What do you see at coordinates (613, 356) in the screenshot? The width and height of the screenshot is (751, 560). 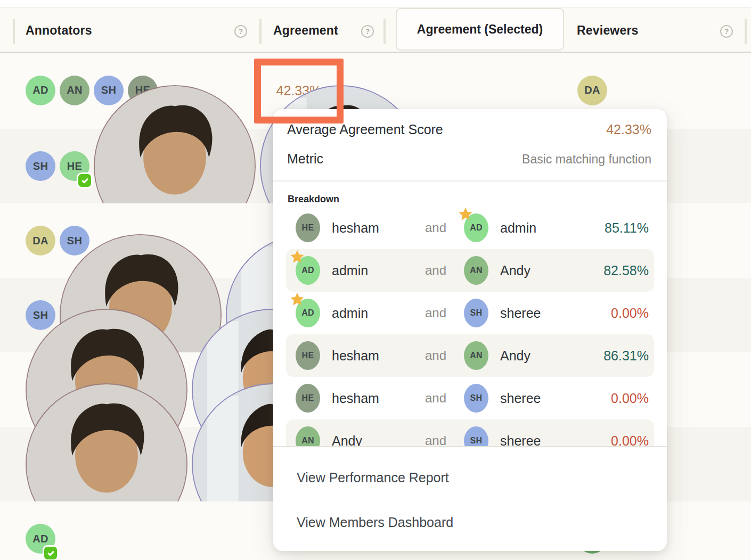 I see `pair-score: 86.31%` at bounding box center [613, 356].